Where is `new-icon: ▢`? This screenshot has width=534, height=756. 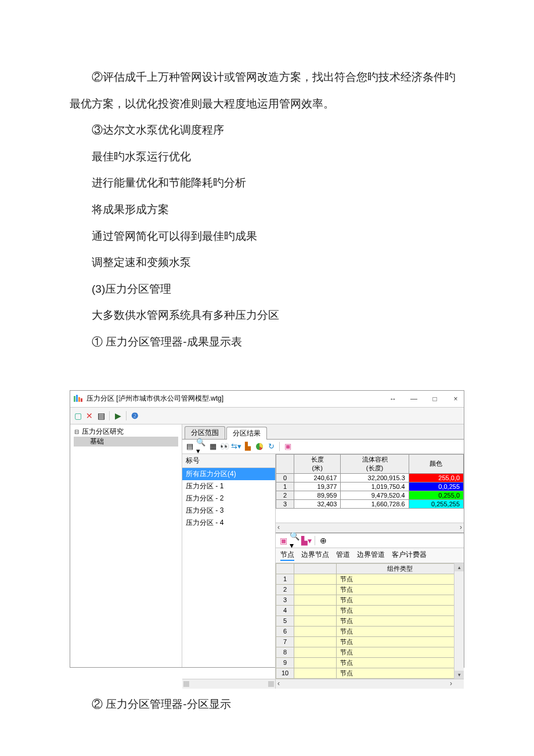 new-icon: ▢ is located at coordinates (78, 416).